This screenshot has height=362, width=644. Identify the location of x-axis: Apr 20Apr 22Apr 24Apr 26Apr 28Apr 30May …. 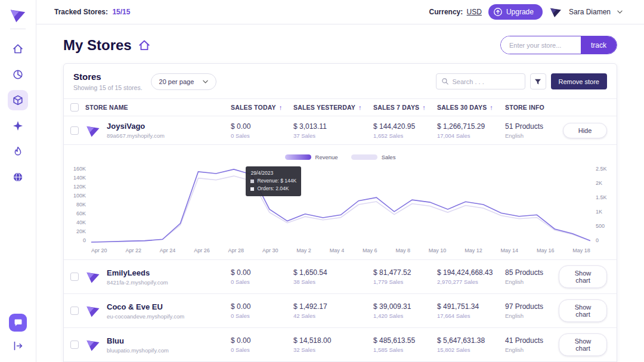
(341, 250).